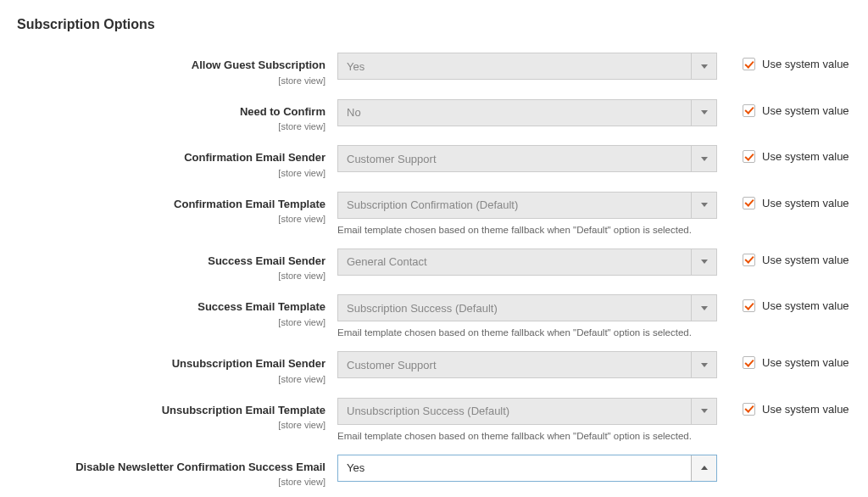 The width and height of the screenshot is (868, 497). Describe the element at coordinates (527, 262) in the screenshot. I see `succ_sender-select: General Contact` at that location.